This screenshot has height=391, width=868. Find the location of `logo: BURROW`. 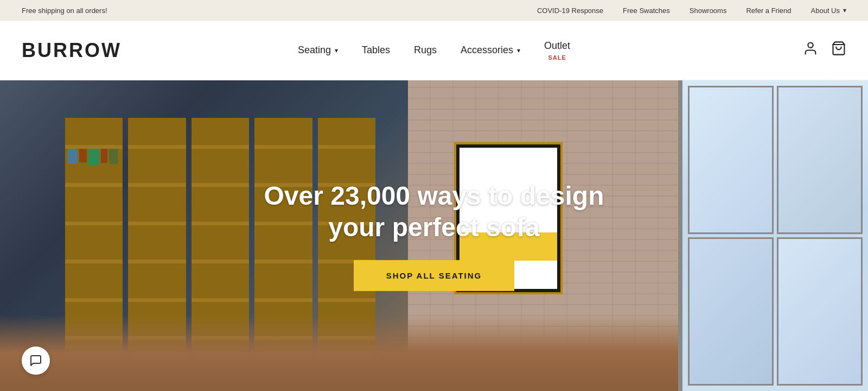

logo: BURROW is located at coordinates (72, 51).